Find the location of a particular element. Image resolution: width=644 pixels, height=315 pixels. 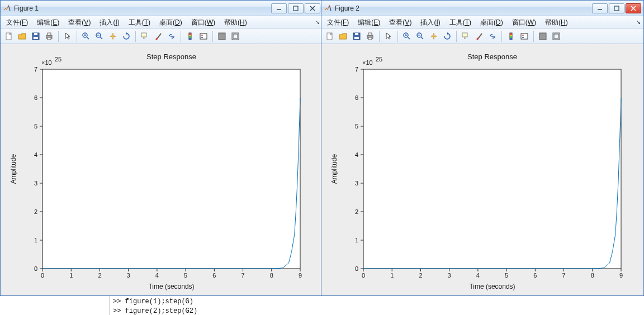

datatip-icon is located at coordinates (466, 36).